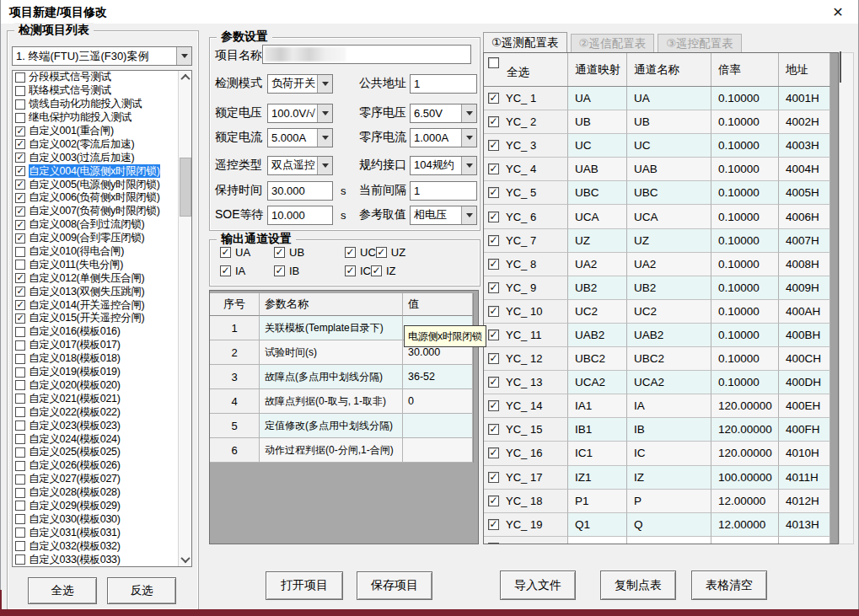  What do you see at coordinates (669, 169) in the screenshot?
I see `channel-name-cell: UAB` at bounding box center [669, 169].